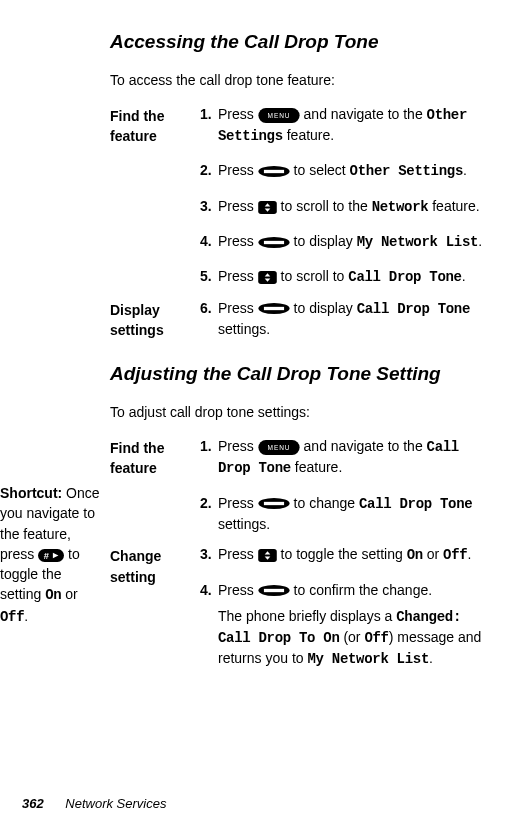 The width and height of the screenshot is (516, 830). Describe the element at coordinates (302, 485) in the screenshot. I see `block-find-feature-2: Find the feature 1.Press and navigate to…` at that location.